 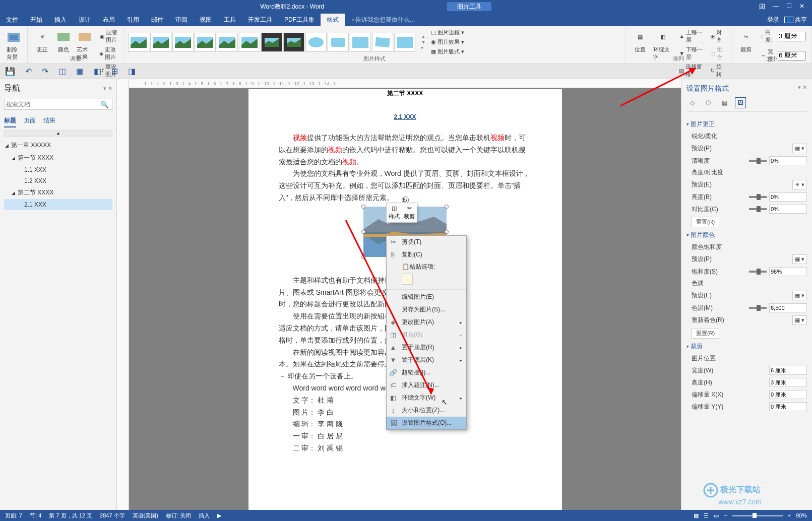 What do you see at coordinates (58, 170) in the screenshot?
I see `tree-item: 1.1 XXX` at bounding box center [58, 170].